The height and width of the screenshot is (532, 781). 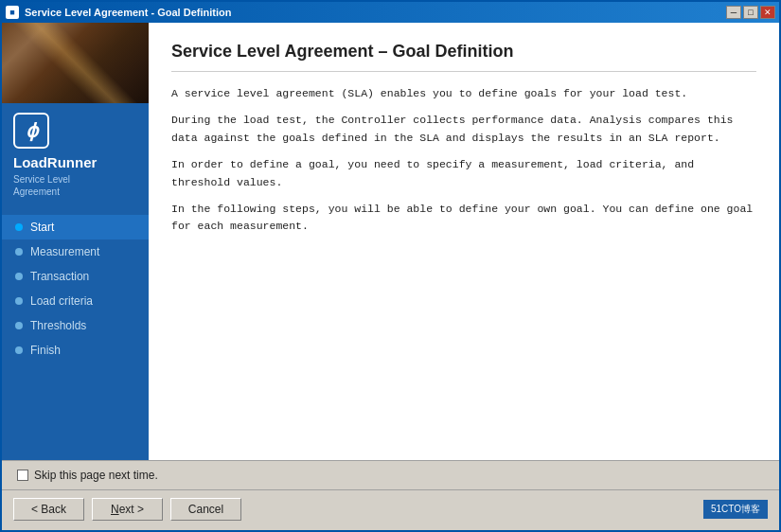 I want to click on nav-label-measurement: Measurement, so click(x=64, y=252).